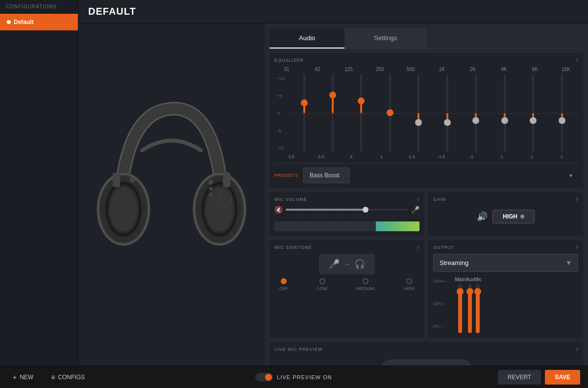  Describe the element at coordinates (460, 309) in the screenshot. I see `channel-main-slider` at that location.